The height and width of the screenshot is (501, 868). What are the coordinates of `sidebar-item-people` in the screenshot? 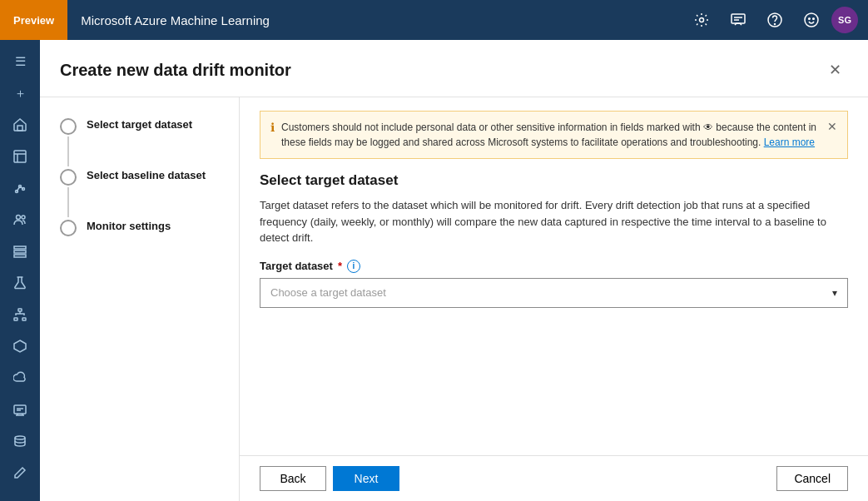 It's located at (20, 220).